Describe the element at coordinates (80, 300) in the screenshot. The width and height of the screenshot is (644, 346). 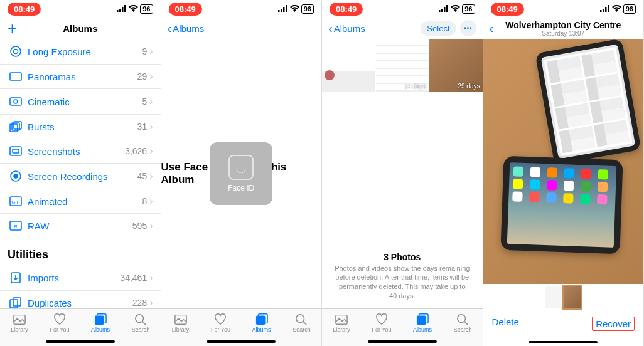
I see `album-row-duplicates: Duplicates 228 ›` at that location.